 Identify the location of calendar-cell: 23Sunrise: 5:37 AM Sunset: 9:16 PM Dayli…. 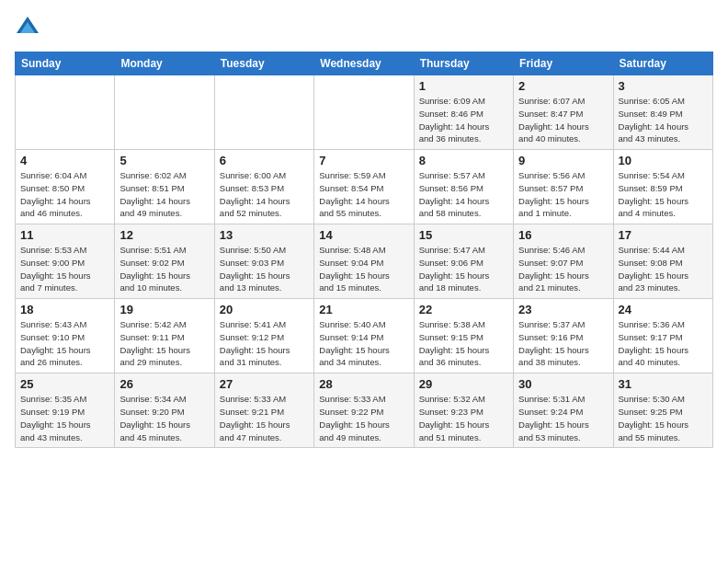
(563, 337).